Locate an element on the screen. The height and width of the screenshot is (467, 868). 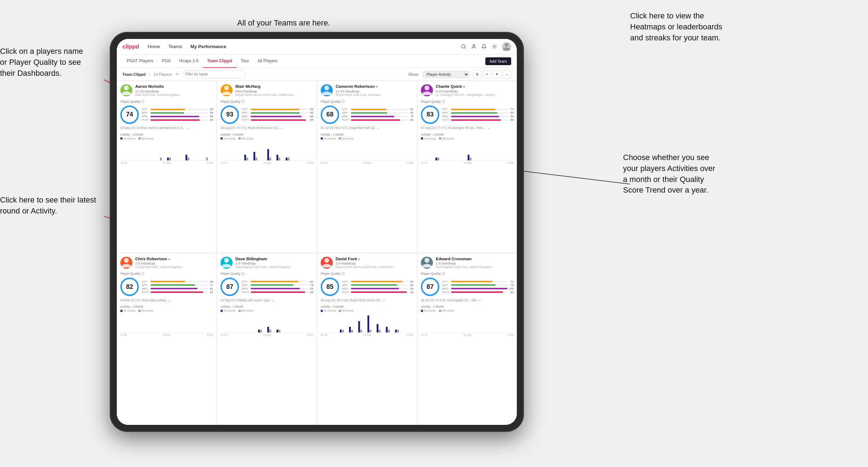
player-name: Edward Crossman is located at coordinates (464, 259).